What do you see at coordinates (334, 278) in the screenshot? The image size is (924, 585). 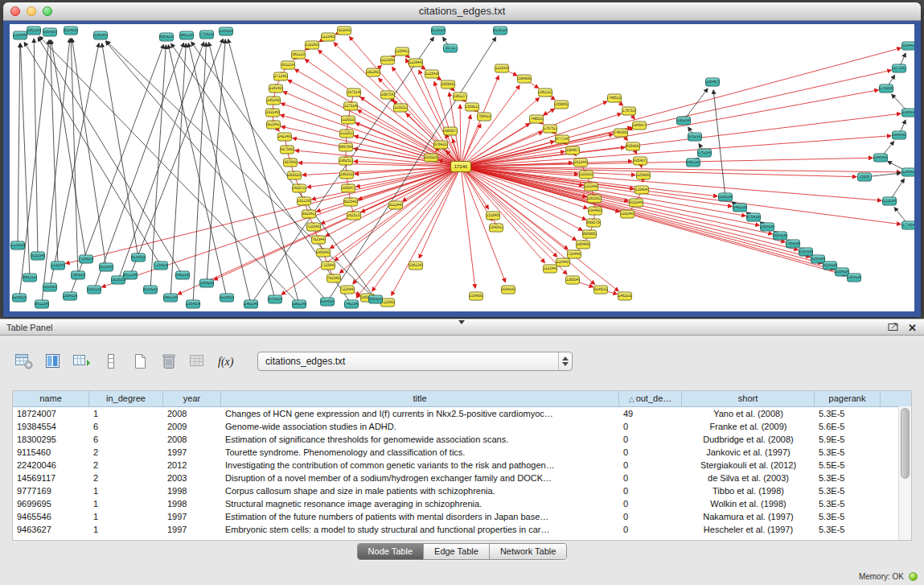 I see `graph-node: 7623403` at bounding box center [334, 278].